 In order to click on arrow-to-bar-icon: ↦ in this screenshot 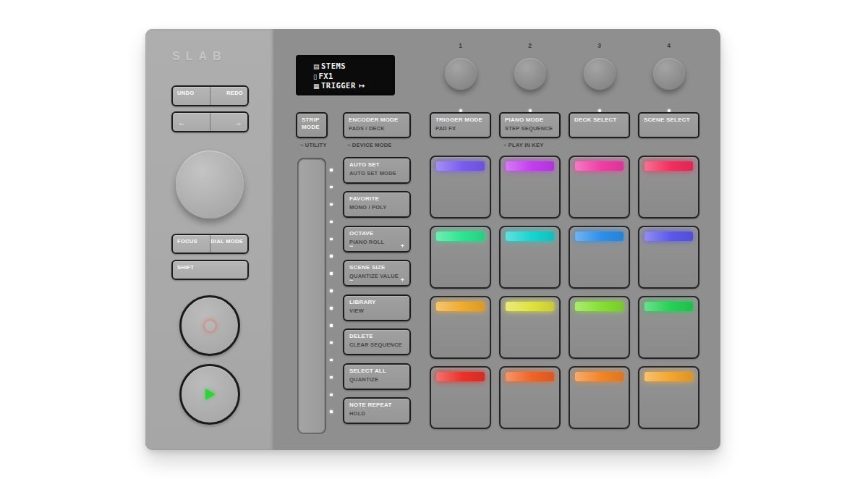, I will do `click(362, 85)`.